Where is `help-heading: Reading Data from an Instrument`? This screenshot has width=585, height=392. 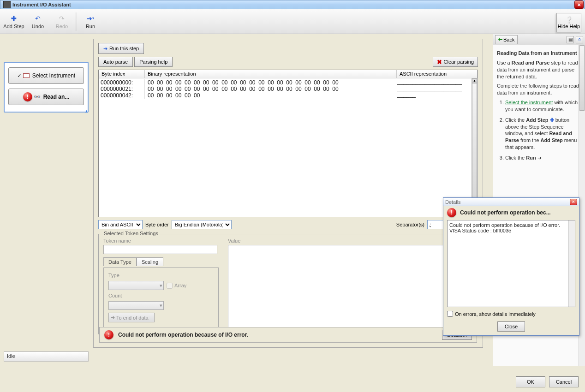 help-heading: Reading Data from an Instrument is located at coordinates (537, 53).